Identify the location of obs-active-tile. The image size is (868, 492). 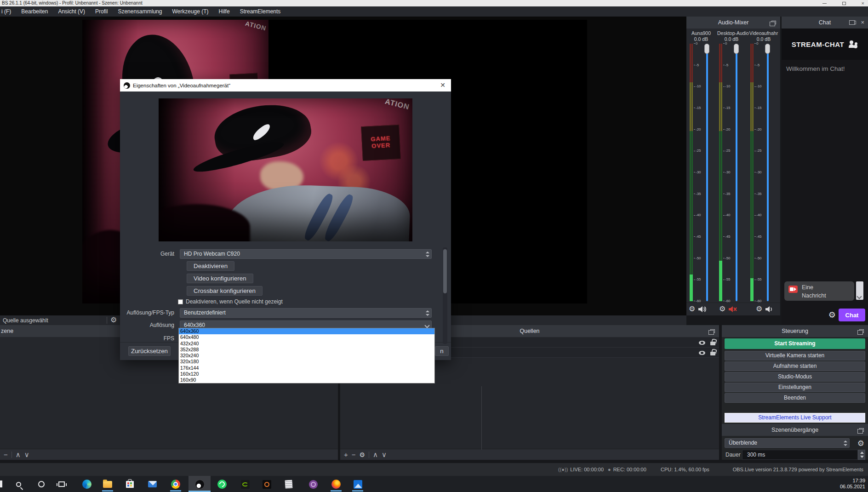
(200, 484).